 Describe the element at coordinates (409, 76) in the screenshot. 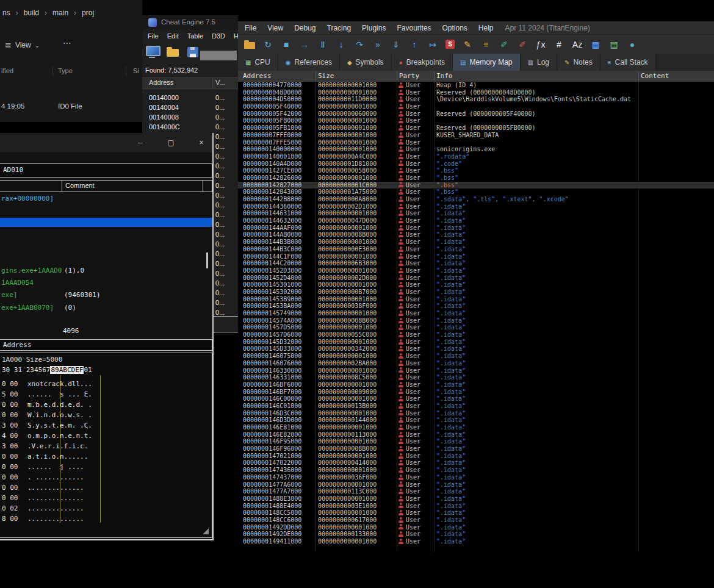

I see `column-header-party: Party` at that location.